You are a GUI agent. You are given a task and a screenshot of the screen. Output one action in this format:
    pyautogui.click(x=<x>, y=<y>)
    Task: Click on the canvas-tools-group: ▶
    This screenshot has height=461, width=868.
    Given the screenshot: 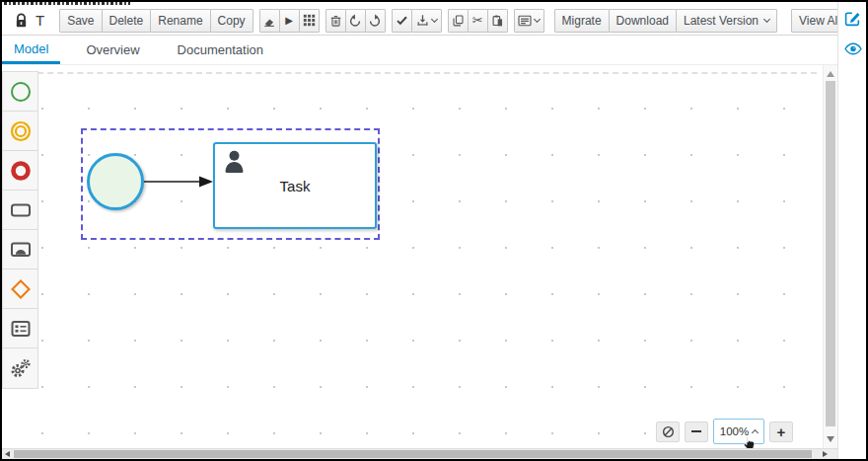 What is the action you would take?
    pyautogui.click(x=290, y=21)
    